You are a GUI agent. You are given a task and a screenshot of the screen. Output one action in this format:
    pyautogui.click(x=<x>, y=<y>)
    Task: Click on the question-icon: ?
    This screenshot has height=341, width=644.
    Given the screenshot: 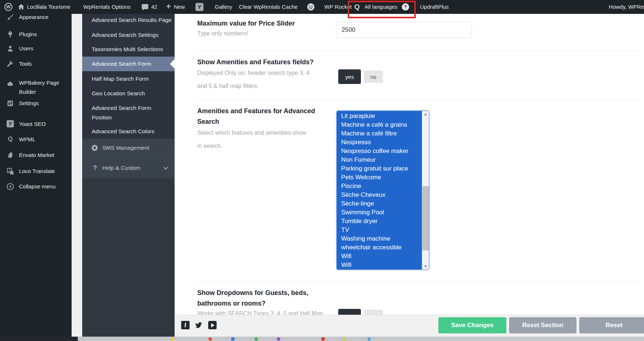 What is the action you would take?
    pyautogui.click(x=95, y=168)
    